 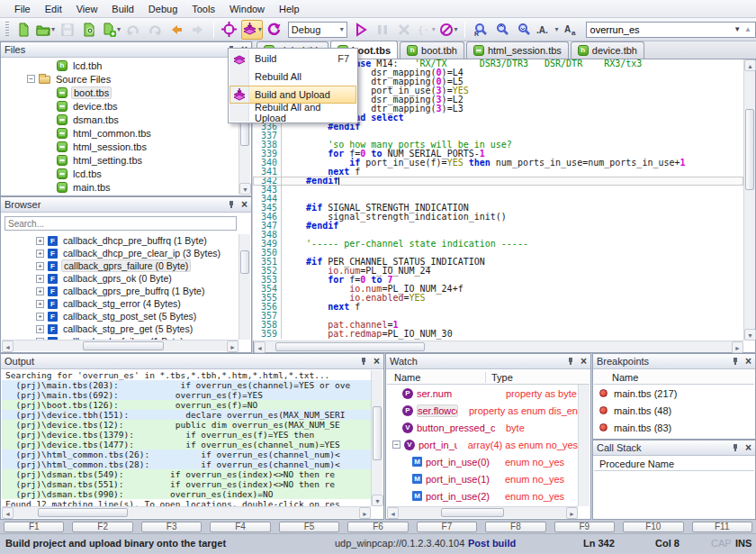 What do you see at coordinates (247, 9) in the screenshot?
I see `menu-window: Window` at bounding box center [247, 9].